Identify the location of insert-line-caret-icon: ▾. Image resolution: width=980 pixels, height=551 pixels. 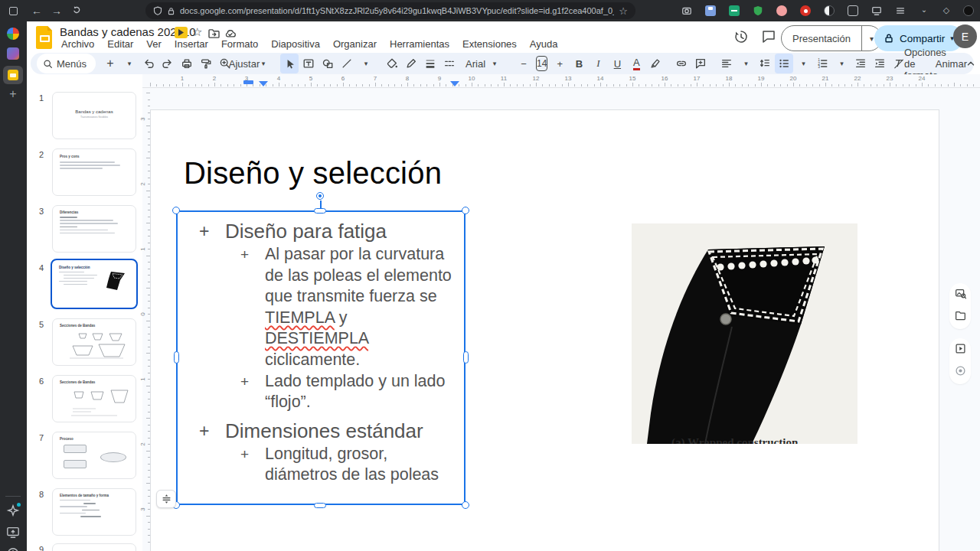
(366, 64).